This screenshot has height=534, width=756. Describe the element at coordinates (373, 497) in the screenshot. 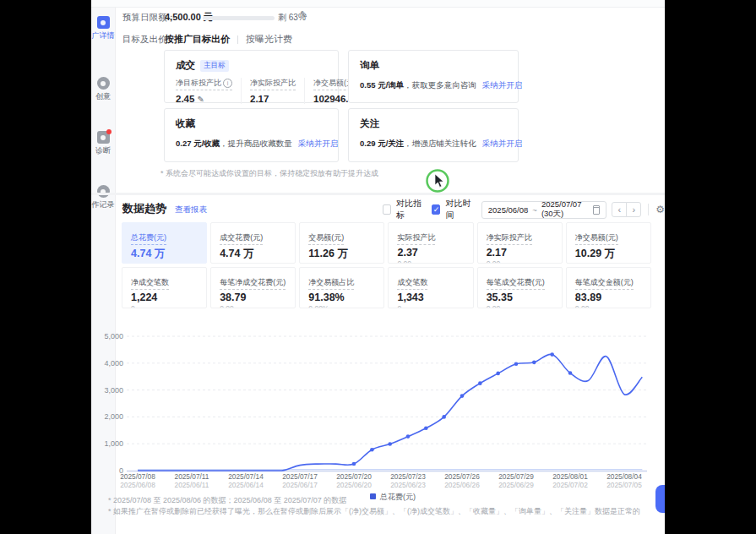

I see `legend-swatch` at that location.